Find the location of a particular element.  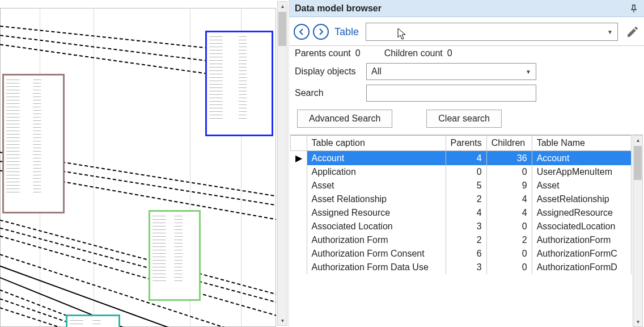

search-input is located at coordinates (451, 93).